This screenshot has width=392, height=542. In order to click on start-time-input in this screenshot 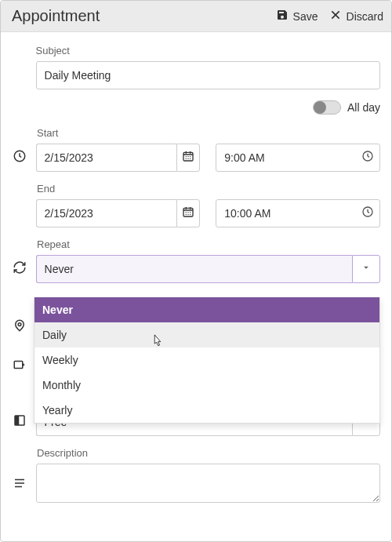, I will do `click(298, 158)`.